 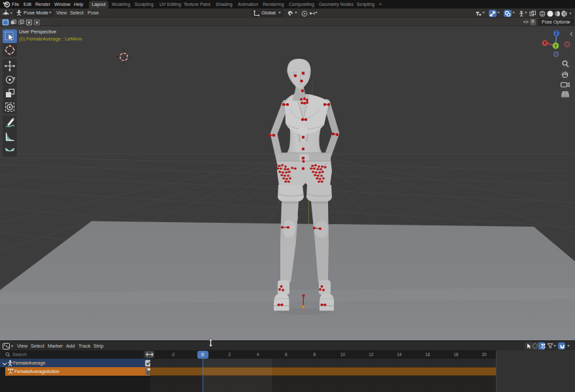 I want to click on svg-text: Y, so click(x=555, y=46).